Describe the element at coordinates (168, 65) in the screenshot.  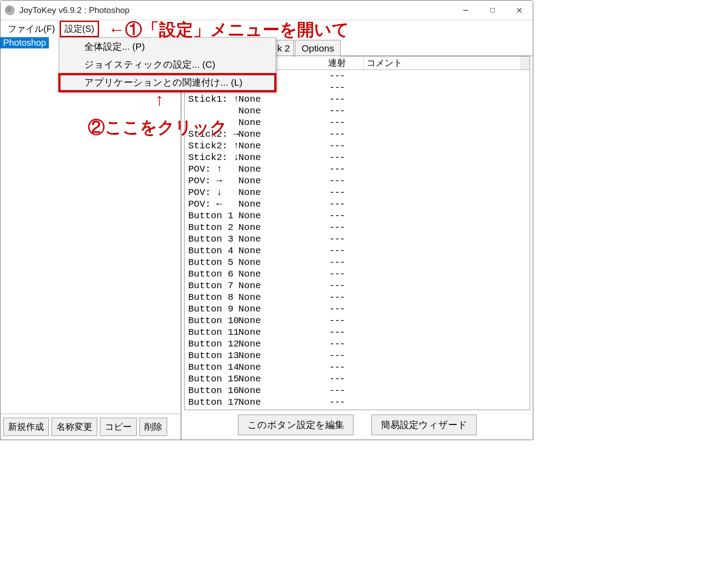
I see `dd-joystick-settings: ジョイスティックの設定... (C)` at that location.